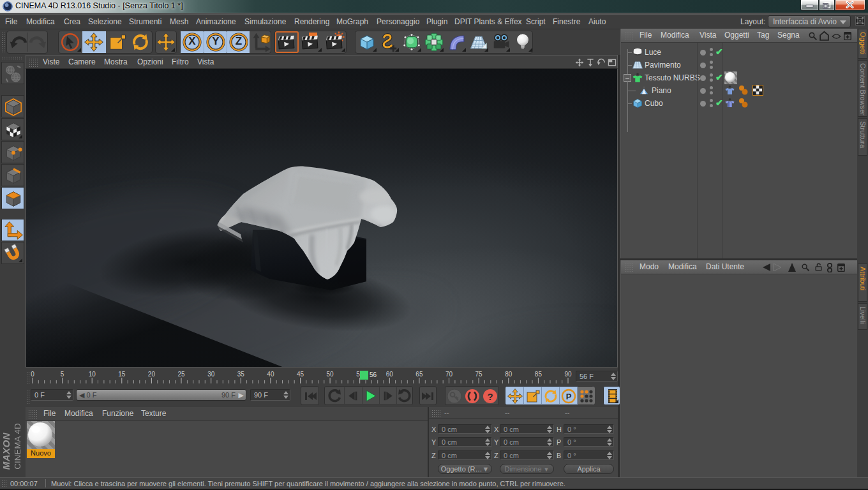 This screenshot has width=868, height=490. I want to click on svg-text: 15, so click(122, 374).